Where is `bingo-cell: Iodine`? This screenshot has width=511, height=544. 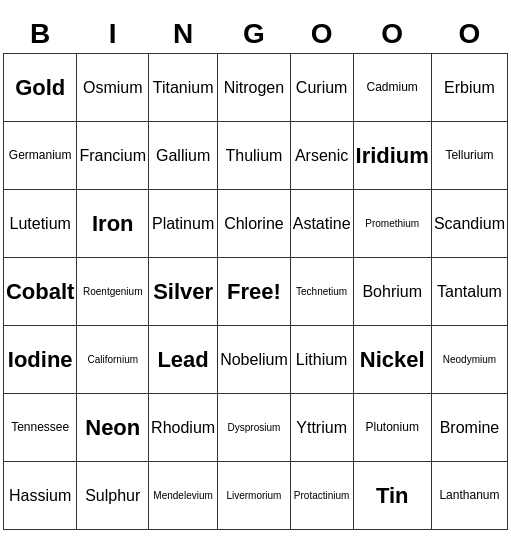 bingo-cell: Iodine is located at coordinates (40, 360).